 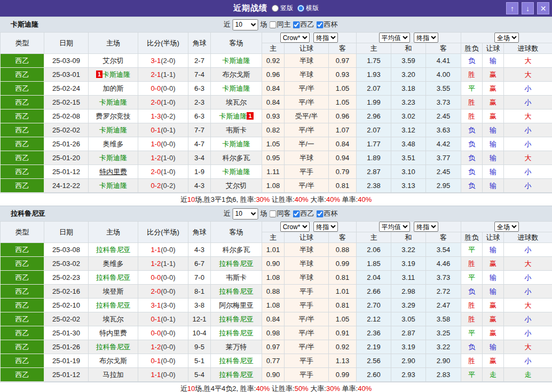 What do you see at coordinates (493, 292) in the screenshot?
I see `result-flag: 输` at bounding box center [493, 292].